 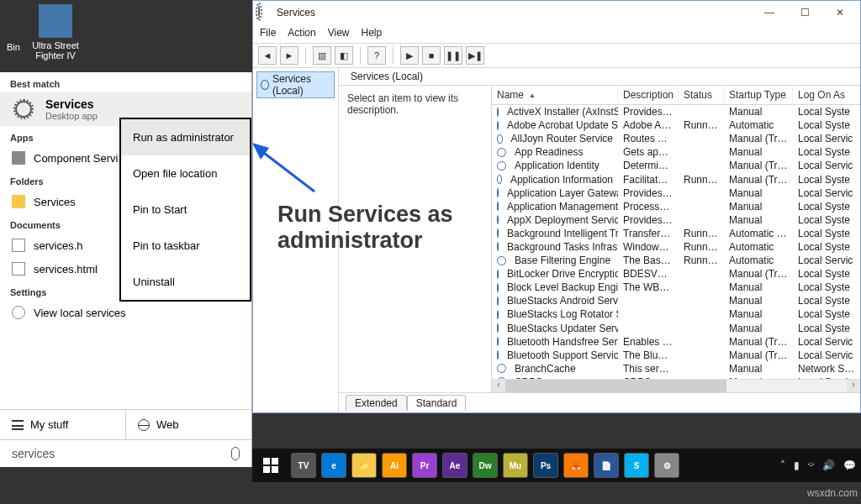 I want to click on service-row: Application IdentityDetermines …Manual (…, so click(x=676, y=165).